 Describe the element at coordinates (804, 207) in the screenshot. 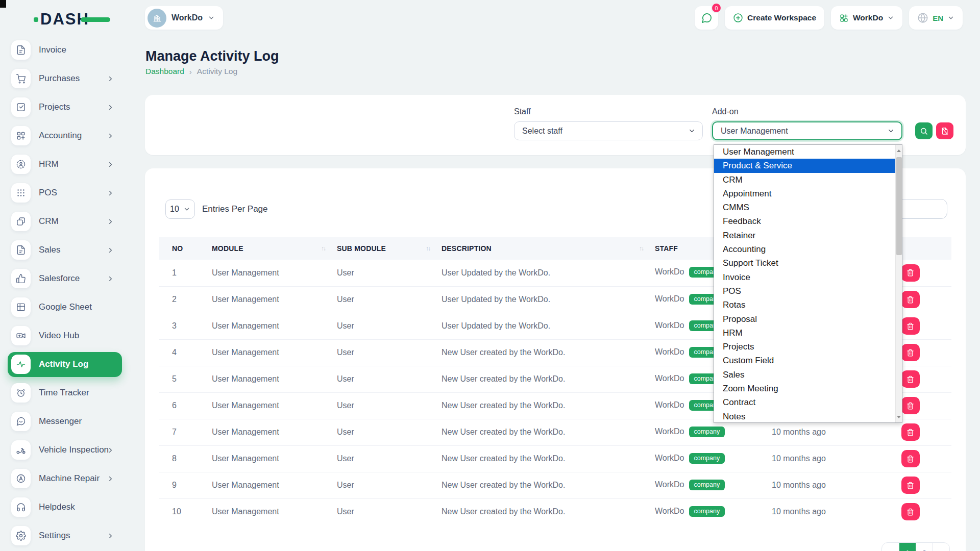

I see `dropdown-option: CMMS` at that location.